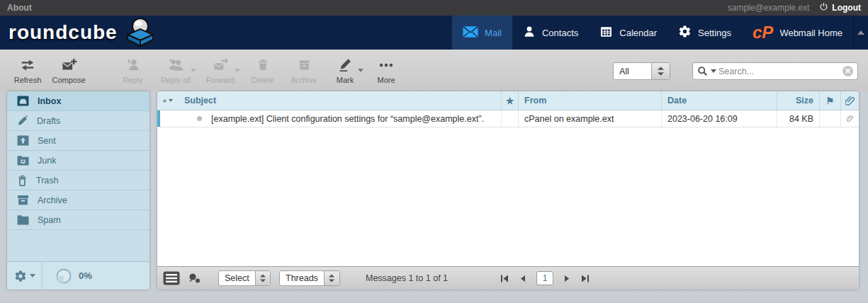  Describe the element at coordinates (769, 8) in the screenshot. I see `logged-in-user: sample@example.ext` at that location.